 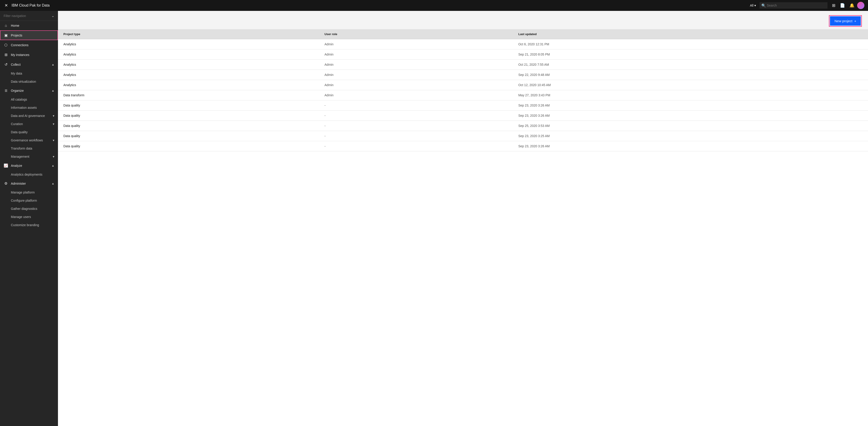 What do you see at coordinates (29, 209) in the screenshot?
I see `sidebar-item-gather-diagnostics: Gather diagnostics` at bounding box center [29, 209].